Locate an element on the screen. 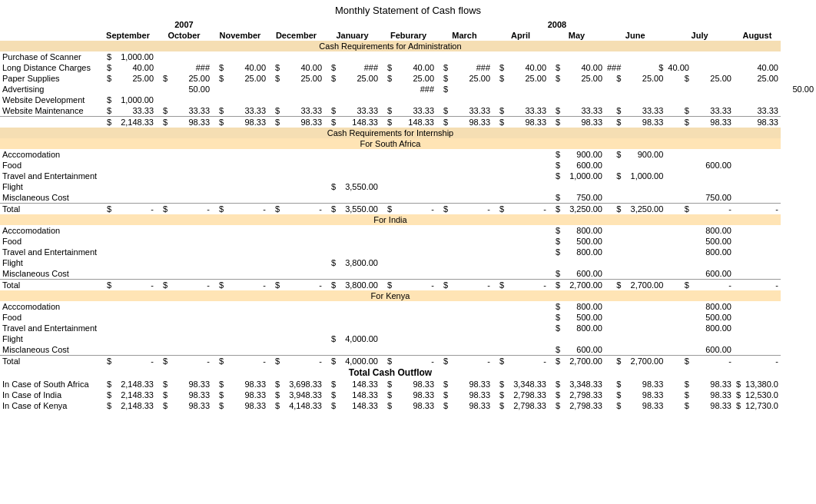 This screenshot has height=504, width=816. table-row: Purchase of Scanner $ 1,000.00 is located at coordinates (408, 57).